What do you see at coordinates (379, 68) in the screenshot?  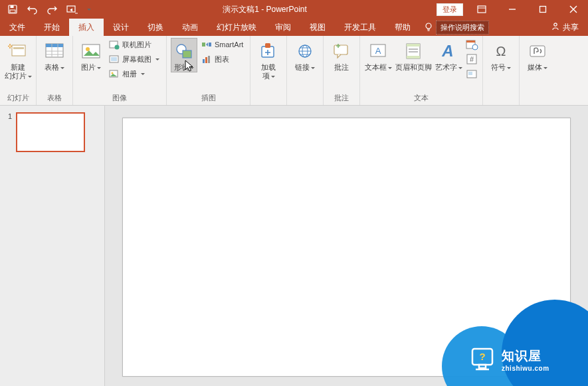 I see `textbox-label: 文本框` at bounding box center [379, 68].